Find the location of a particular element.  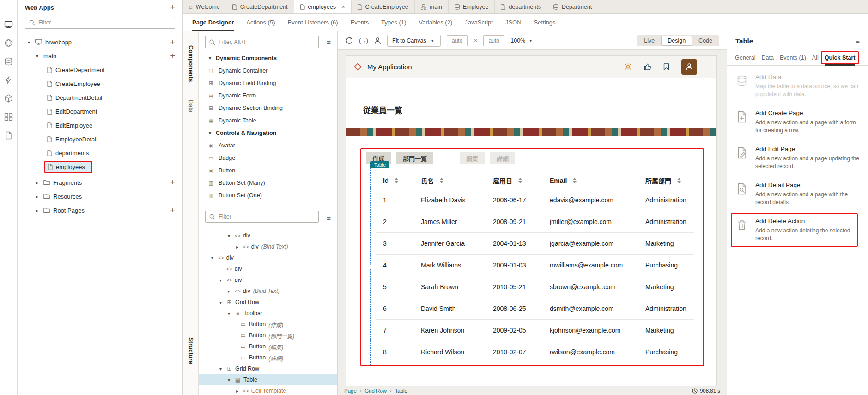

processes-icon is located at coordinates (8, 80).